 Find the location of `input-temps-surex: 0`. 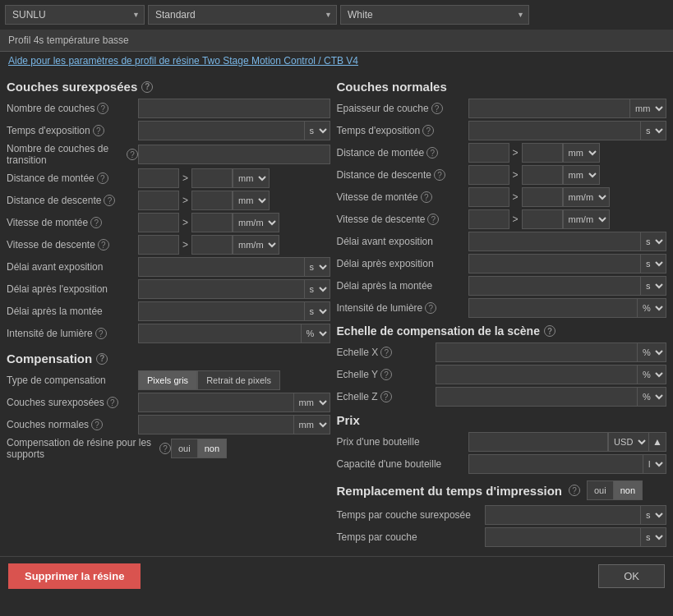

input-temps-surex: 0 is located at coordinates (563, 515).